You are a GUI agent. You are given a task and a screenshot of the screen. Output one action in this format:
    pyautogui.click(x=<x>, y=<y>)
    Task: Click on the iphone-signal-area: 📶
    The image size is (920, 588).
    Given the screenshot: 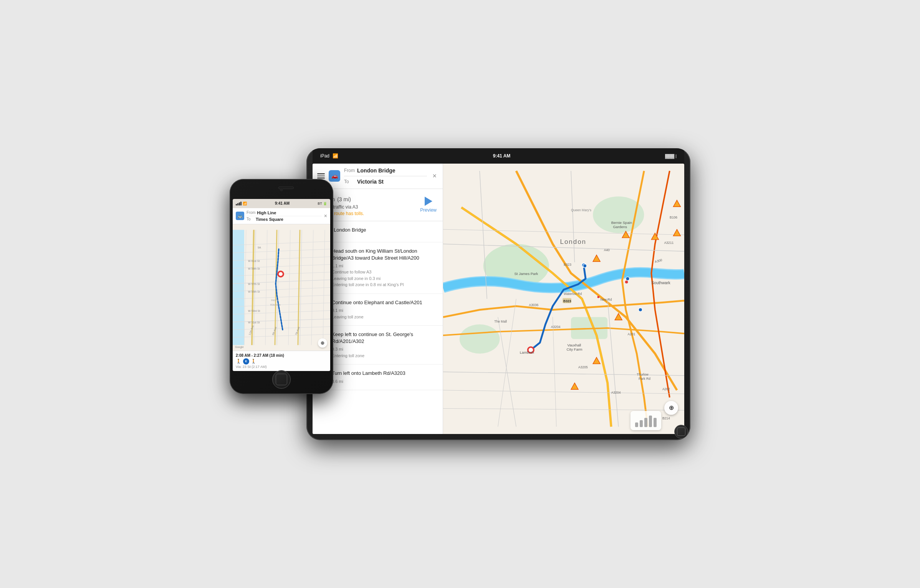 What is the action you would take?
    pyautogui.click(x=241, y=204)
    